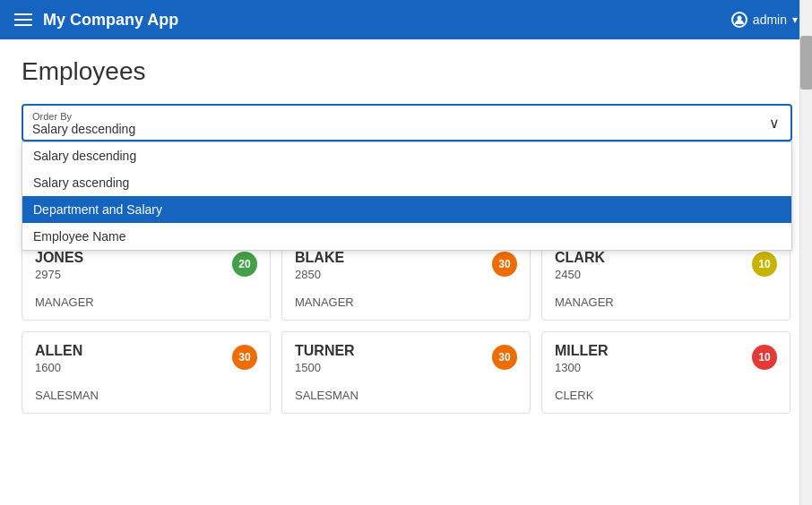 The width and height of the screenshot is (812, 505). Describe the element at coordinates (764, 20) in the screenshot. I see `header-right: admin ▾` at that location.